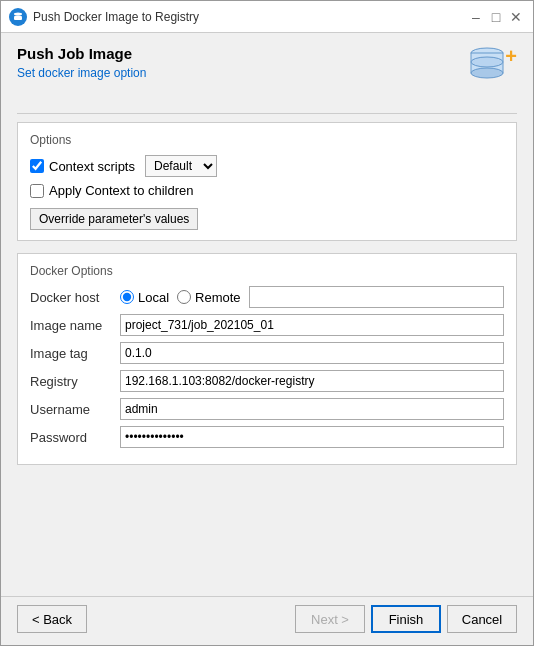 The height and width of the screenshot is (646, 534). Describe the element at coordinates (82, 166) in the screenshot. I see `context-scripts-checkbox-label: Context scripts` at that location.